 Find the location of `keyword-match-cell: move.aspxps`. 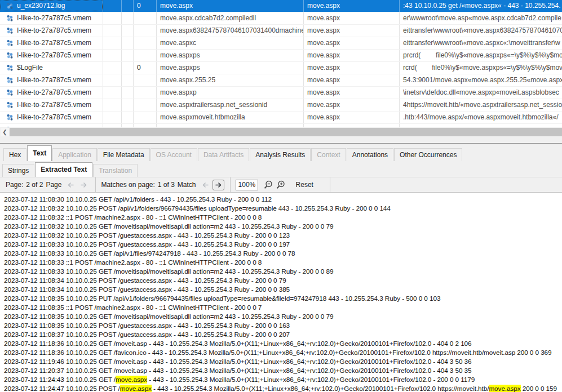

keyword-match-cell: move.aspxps is located at coordinates (230, 68).